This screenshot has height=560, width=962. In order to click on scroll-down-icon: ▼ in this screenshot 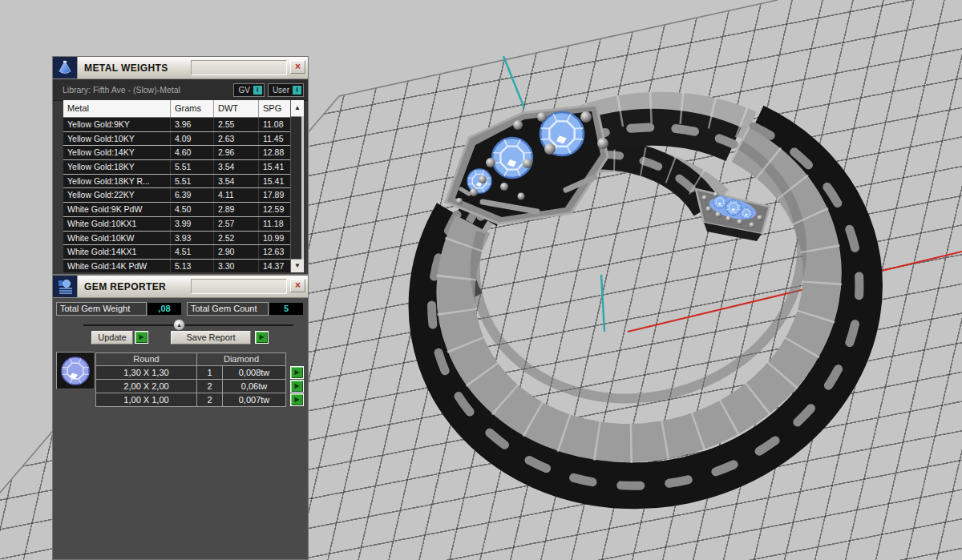, I will do `click(297, 266)`.